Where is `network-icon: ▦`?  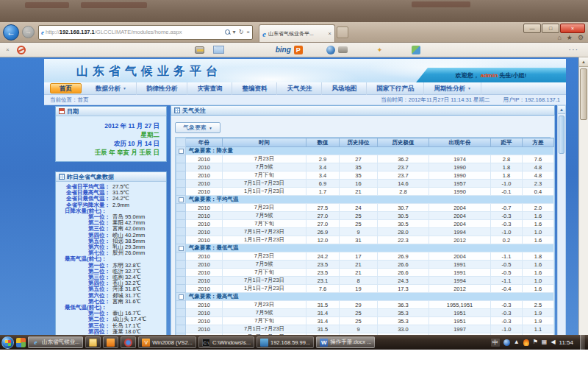
network-icon: ▦ is located at coordinates (545, 342).